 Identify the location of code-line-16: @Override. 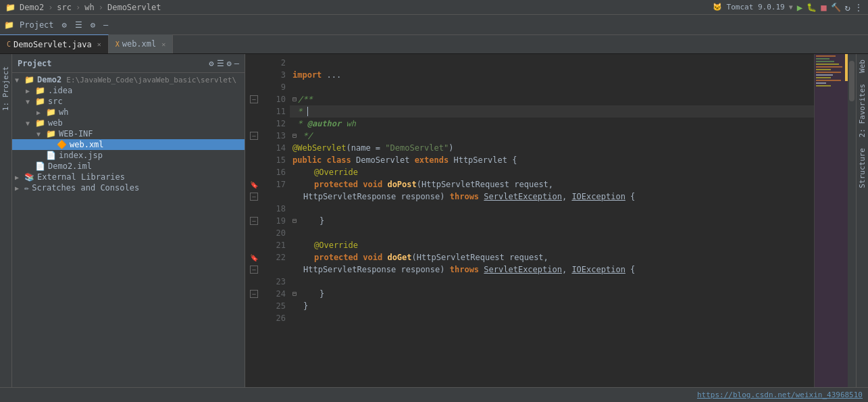
(552, 172).